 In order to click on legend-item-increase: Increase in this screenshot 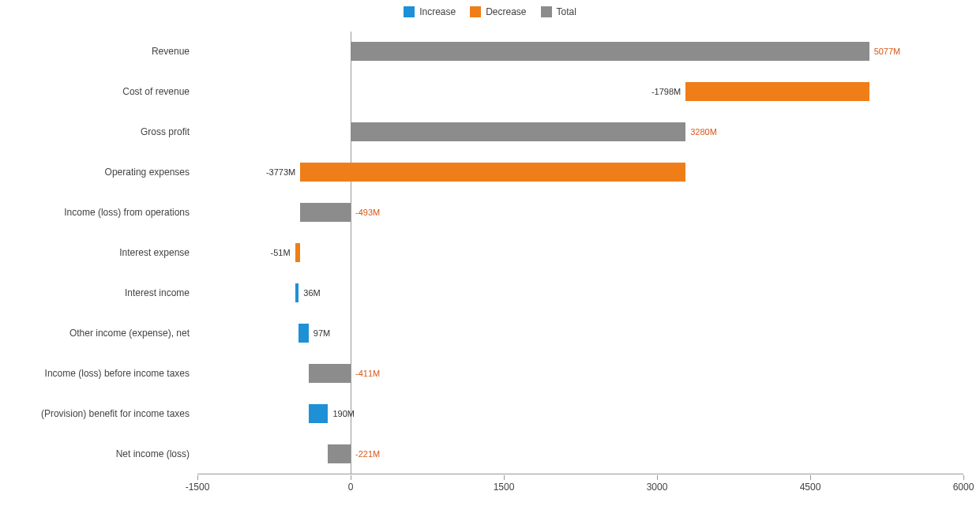, I will do `click(430, 12)`.